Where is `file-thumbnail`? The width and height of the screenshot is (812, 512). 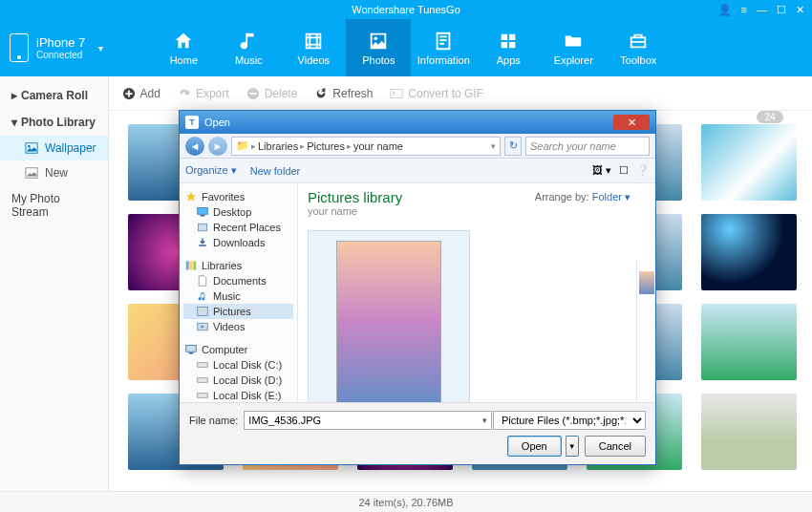
file-thumbnail is located at coordinates (389, 321).